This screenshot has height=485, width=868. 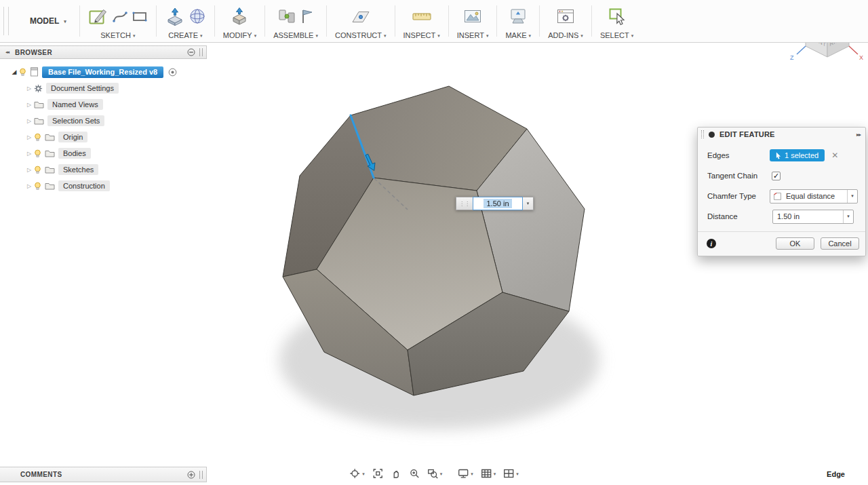 I want to click on expand-dialog-icon: ▸▸, so click(x=859, y=134).